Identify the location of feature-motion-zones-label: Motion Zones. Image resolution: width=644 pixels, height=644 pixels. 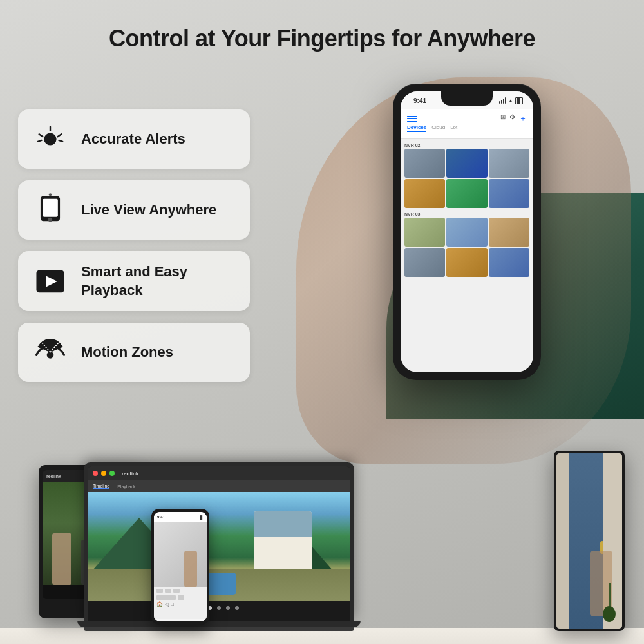
(128, 353).